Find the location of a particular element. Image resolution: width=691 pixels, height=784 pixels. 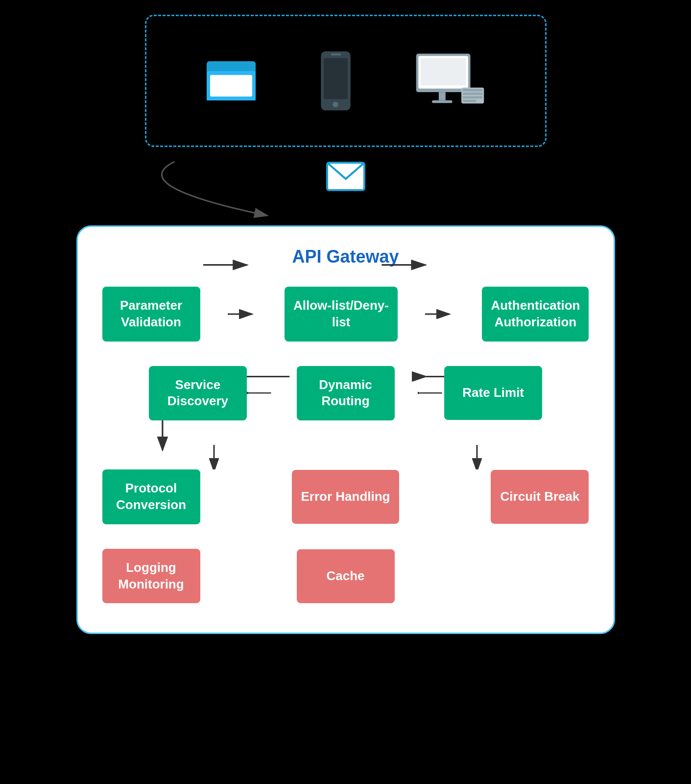

flow-row-2-wrapper: ServiceDiscovery DynamicRouting is located at coordinates (346, 393).